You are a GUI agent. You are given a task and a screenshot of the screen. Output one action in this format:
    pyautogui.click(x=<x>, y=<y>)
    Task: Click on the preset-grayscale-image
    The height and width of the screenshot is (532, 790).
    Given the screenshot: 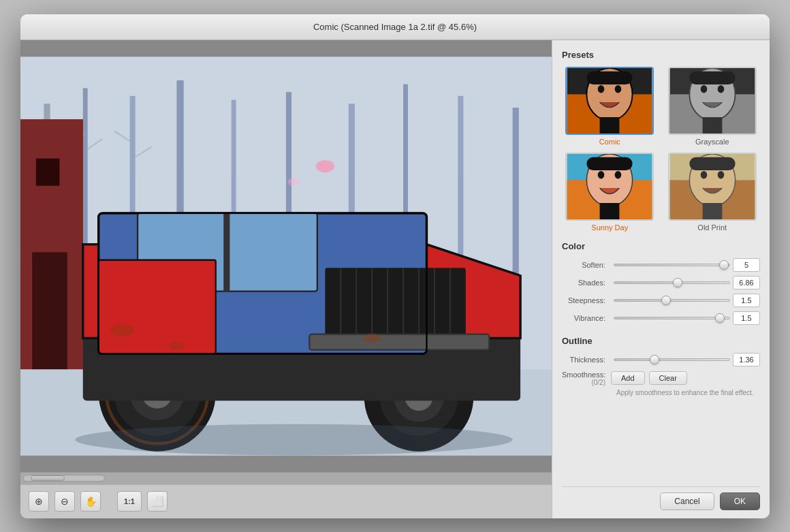 What is the action you would take?
    pyautogui.click(x=712, y=101)
    